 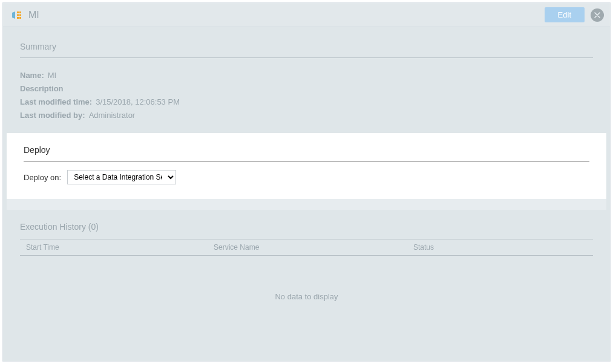 What do you see at coordinates (53, 115) in the screenshot?
I see `summary-modified-by-label: Last modified by:` at bounding box center [53, 115].